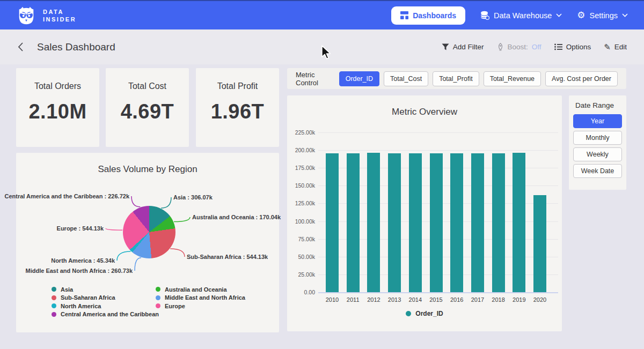 The height and width of the screenshot is (349, 644). I want to click on pencil-icon: ✎, so click(608, 47).